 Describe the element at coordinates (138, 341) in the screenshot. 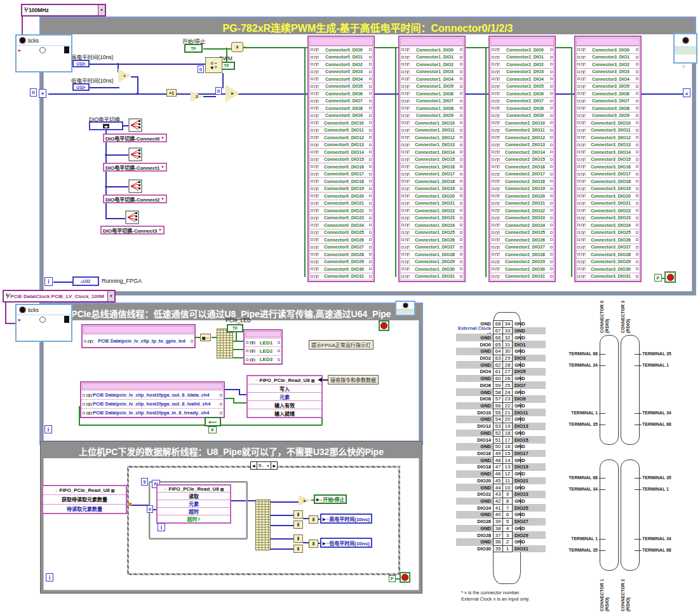

I see `io-row: ∏∏PCIE Data\pcie_lv_clip_ip_to_gpio_led` at that location.